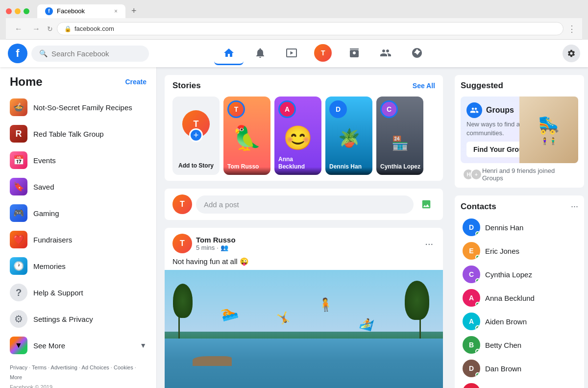  Describe the element at coordinates (349, 136) in the screenshot. I see `story-card-dennis: D Dennis Han 🪴` at that location.